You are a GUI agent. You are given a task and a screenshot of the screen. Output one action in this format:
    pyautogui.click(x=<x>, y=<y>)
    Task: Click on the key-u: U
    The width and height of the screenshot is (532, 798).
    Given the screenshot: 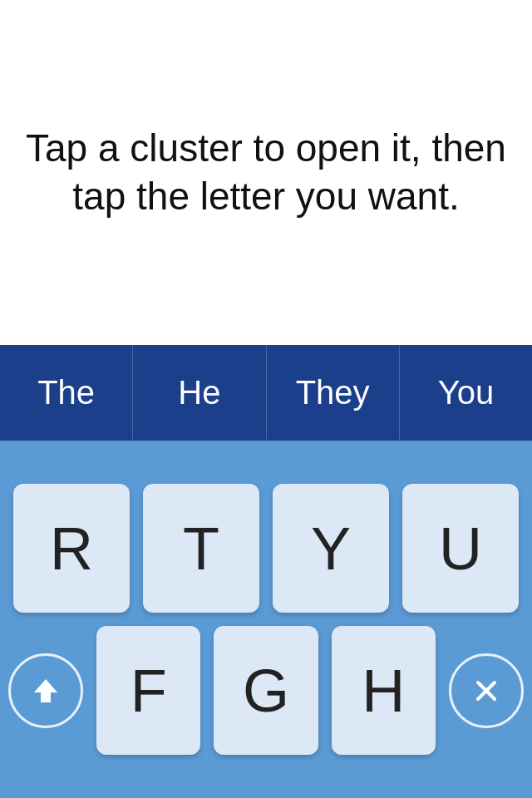 What is the action you would take?
    pyautogui.click(x=461, y=549)
    